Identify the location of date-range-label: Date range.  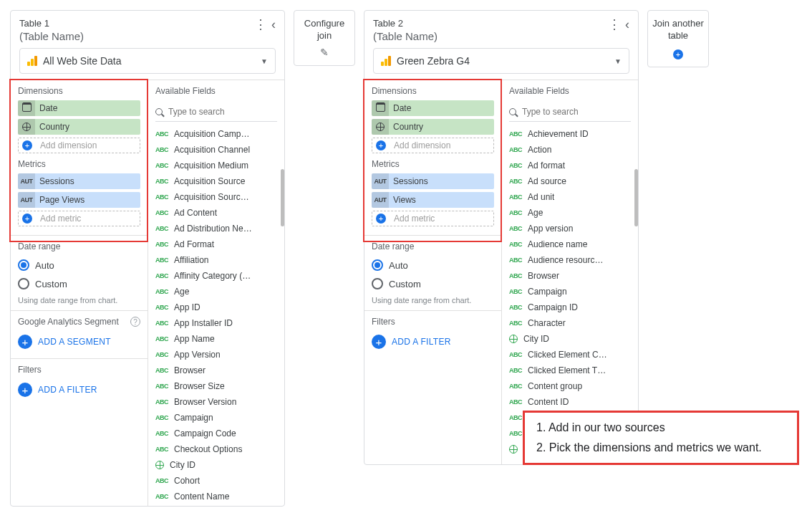
(79, 246).